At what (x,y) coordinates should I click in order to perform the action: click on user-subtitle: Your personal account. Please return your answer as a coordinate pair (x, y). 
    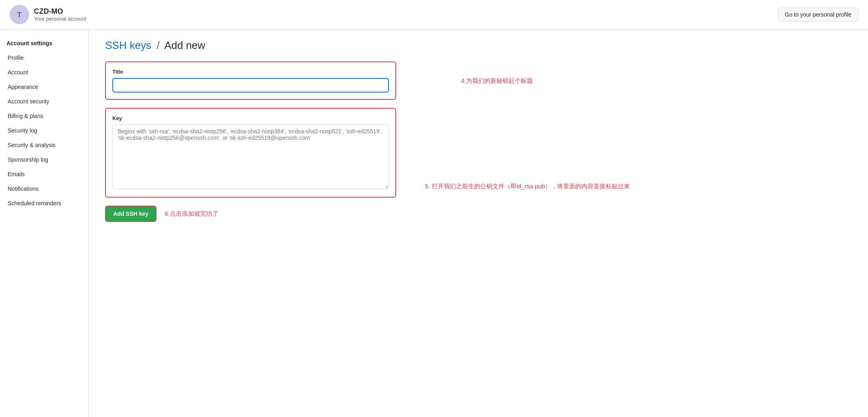
    Looking at the image, I should click on (60, 19).